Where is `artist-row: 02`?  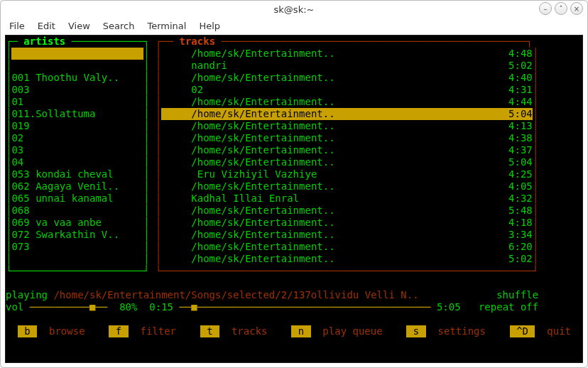
artist-row: 02 is located at coordinates (77, 138).